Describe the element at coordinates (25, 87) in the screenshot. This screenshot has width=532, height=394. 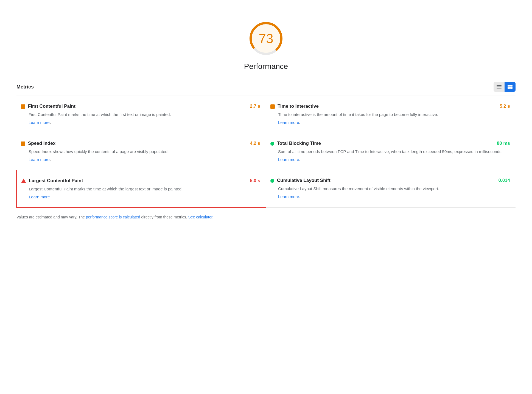
I see `metrics-title: Metrics` at that location.